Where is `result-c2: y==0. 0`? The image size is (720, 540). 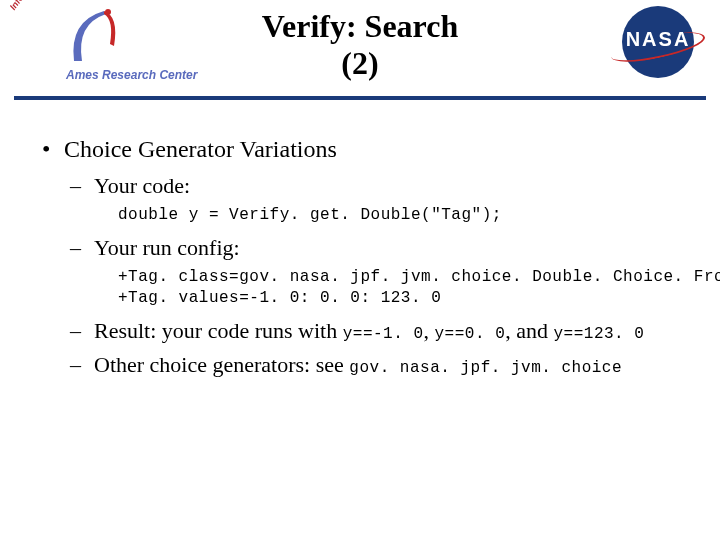
result-c2: y==0. 0 is located at coordinates (470, 334).